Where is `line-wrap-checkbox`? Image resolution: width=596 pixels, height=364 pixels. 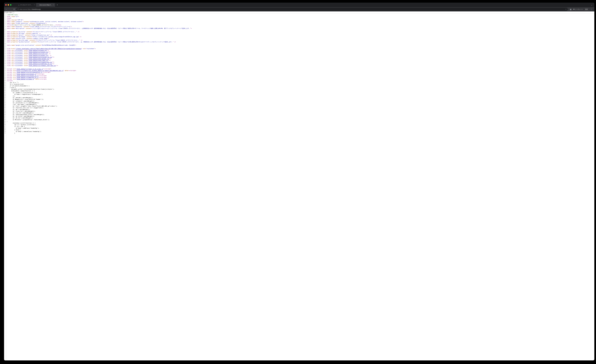 line-wrap-checkbox is located at coordinates (13, 13).